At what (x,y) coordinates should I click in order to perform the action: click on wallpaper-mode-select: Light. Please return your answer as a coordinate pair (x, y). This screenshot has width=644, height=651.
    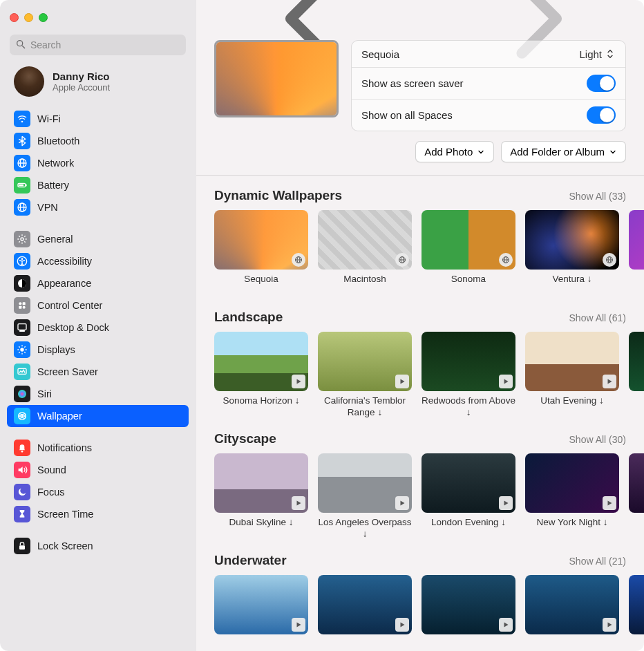
    Looking at the image, I should click on (597, 54).